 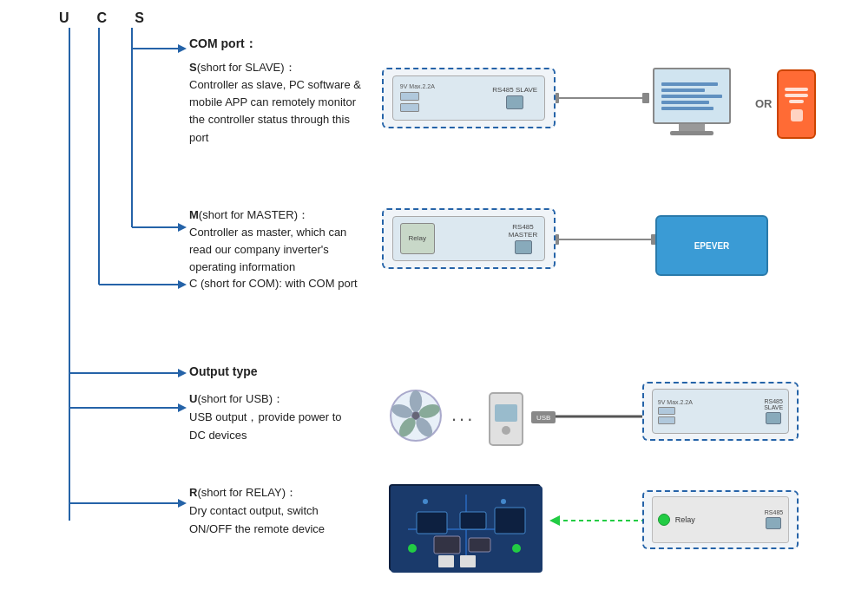 I want to click on inverter-mockup: EPEVER, so click(x=712, y=246).